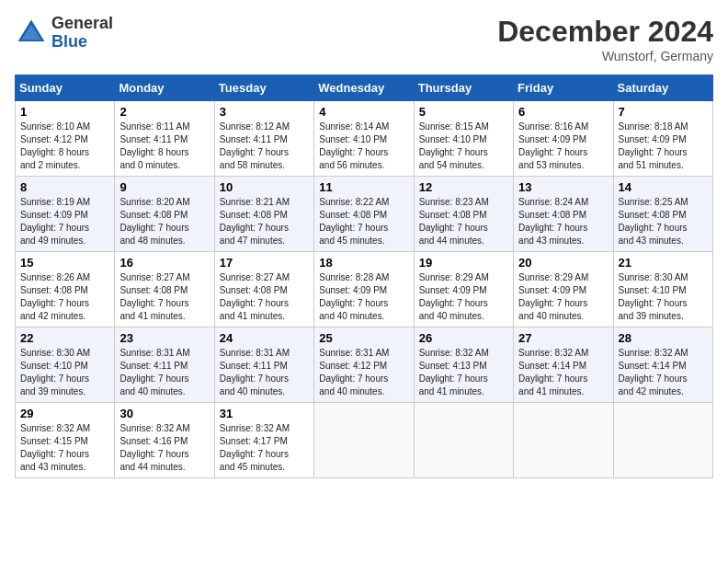 Image resolution: width=728 pixels, height=563 pixels. What do you see at coordinates (164, 146) in the screenshot?
I see `day-info: Sunrise: 8:11 AM Sunset: 4:11 PM Dayligh…` at bounding box center [164, 146].